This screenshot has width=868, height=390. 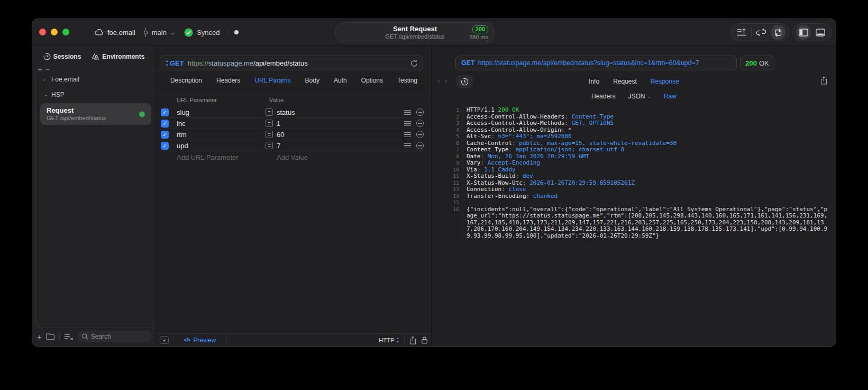 I want to click on param-name-field: rtm, so click(x=182, y=134).